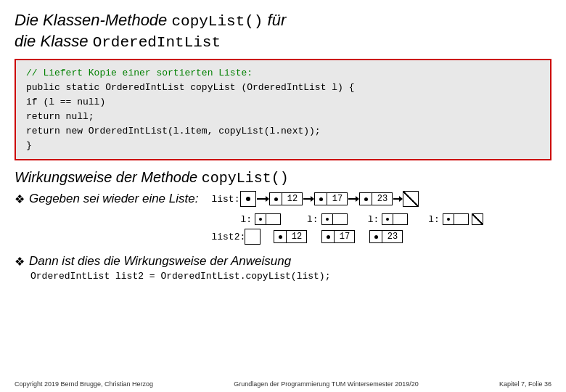 This screenshot has width=566, height=392. Describe the element at coordinates (386, 237) in the screenshot. I see `node2-23: 23` at that location.